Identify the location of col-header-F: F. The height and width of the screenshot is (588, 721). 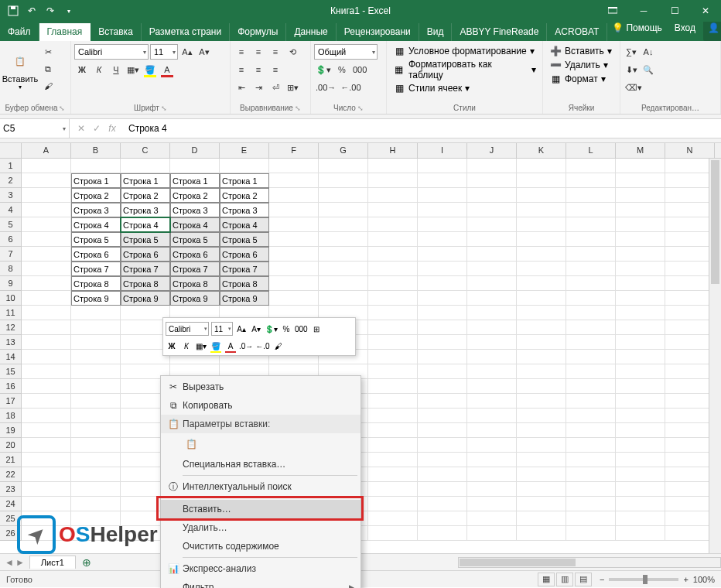
(294, 150).